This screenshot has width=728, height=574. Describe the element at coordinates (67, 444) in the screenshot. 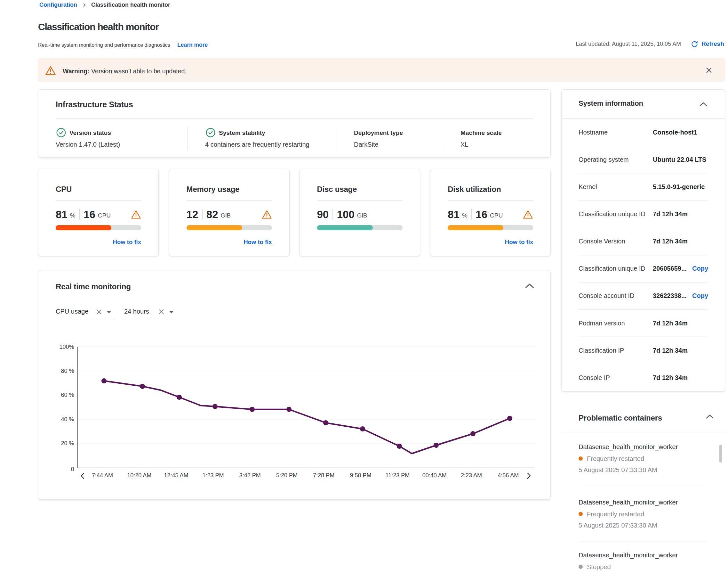

I see `svg-text: 20 %` at that location.